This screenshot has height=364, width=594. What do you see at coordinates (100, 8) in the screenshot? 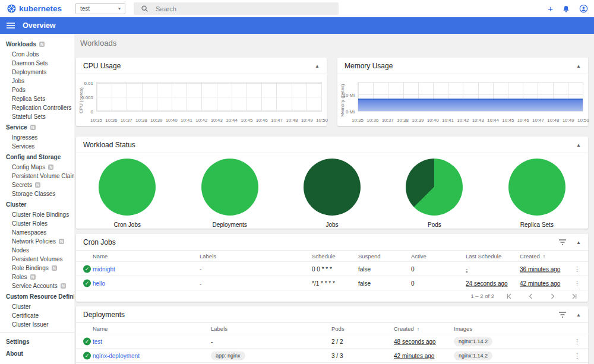
I see `namespace-selector: test ▾` at bounding box center [100, 8].